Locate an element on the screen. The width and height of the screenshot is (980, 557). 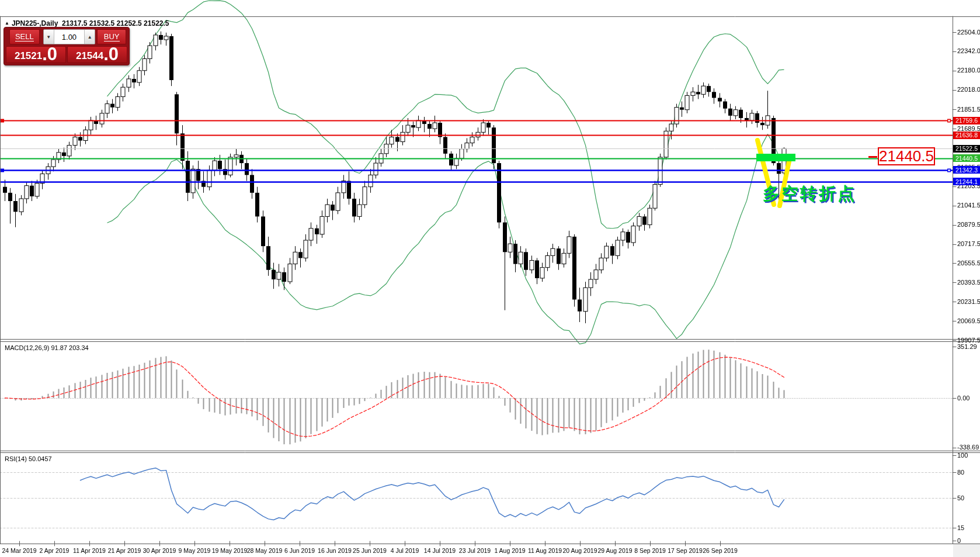
sell-price-box: 21521.0 is located at coordinates (36, 55).